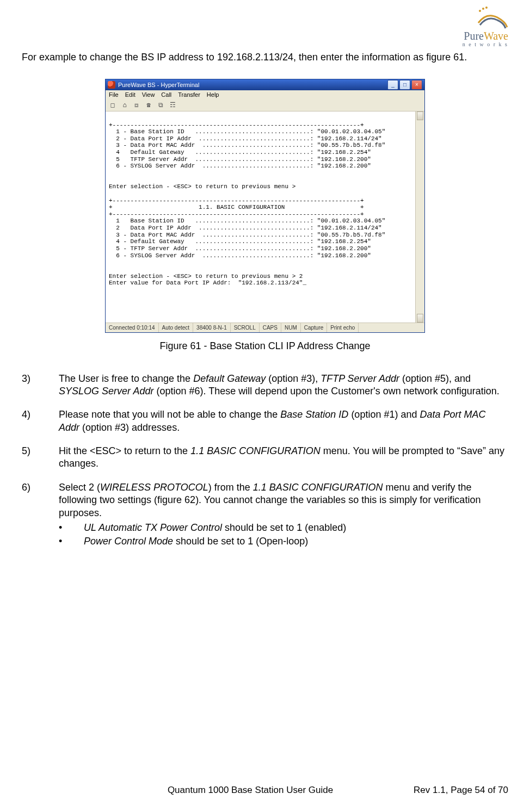  I want to click on s6-it-2: 1.1 BASIC CONFIGURATION, so click(318, 487).